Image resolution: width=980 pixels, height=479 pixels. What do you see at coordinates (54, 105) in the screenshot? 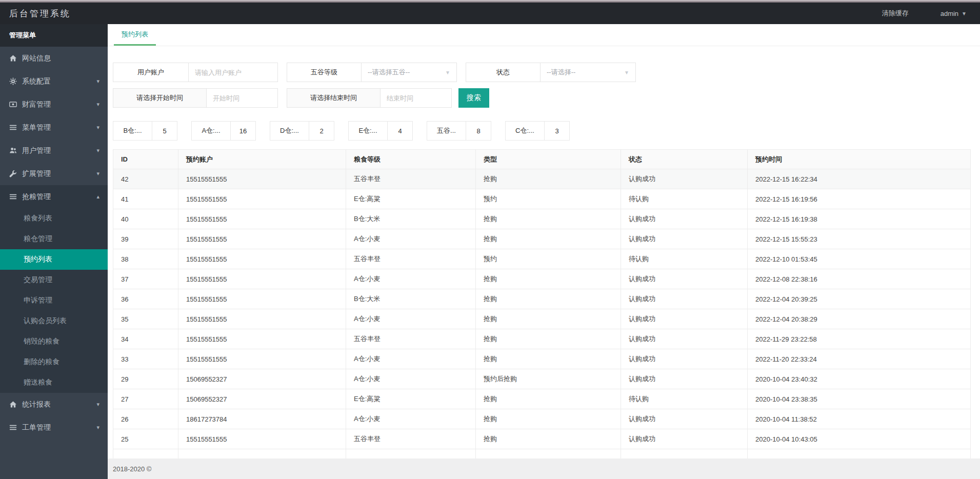
I see `sidebar-item-wealth-management: 财富管理 ▾` at bounding box center [54, 105].